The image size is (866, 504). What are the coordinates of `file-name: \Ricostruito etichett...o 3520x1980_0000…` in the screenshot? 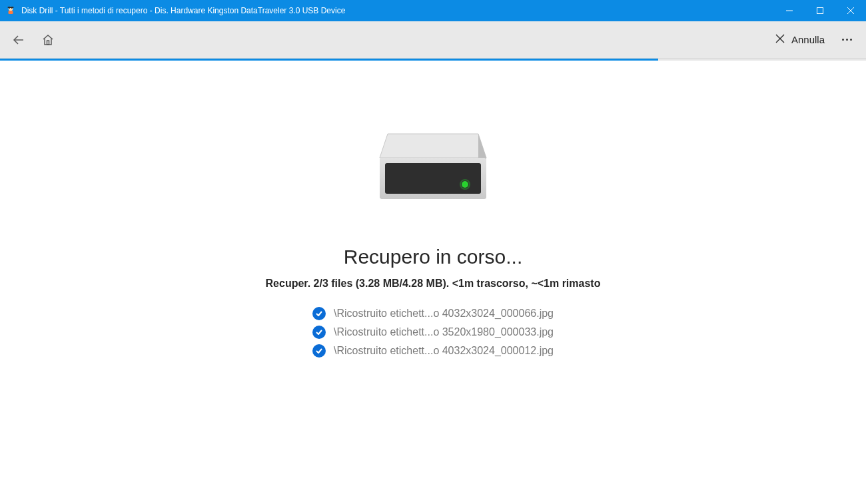 It's located at (444, 332).